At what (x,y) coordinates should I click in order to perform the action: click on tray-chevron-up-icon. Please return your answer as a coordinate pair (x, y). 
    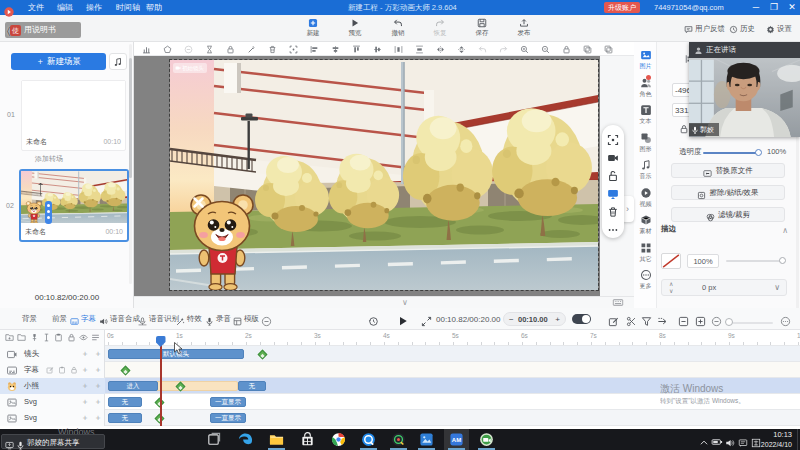
    Looking at the image, I should click on (704, 439).